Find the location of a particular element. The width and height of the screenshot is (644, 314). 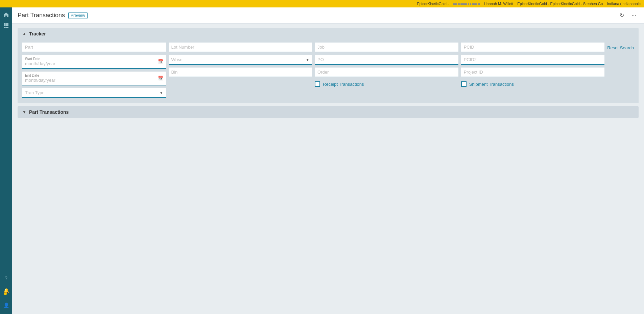

top-bar-env: EpicorKineticGold - EpicorKineticGold - … is located at coordinates (560, 4).